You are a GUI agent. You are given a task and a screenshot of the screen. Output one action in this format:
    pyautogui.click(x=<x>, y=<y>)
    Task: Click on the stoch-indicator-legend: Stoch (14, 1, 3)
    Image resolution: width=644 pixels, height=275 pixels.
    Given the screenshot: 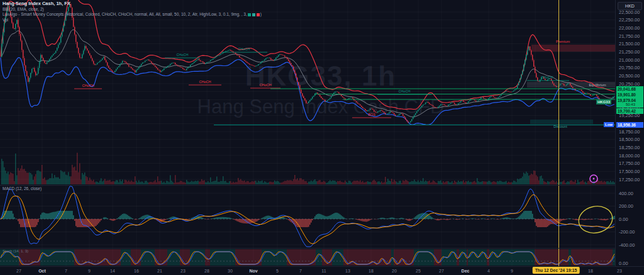 What is the action you would take?
    pyautogui.click(x=15, y=251)
    